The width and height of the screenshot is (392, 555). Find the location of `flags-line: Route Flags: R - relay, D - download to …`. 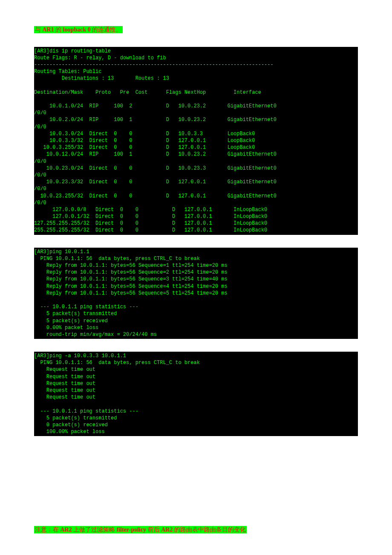

flags-line: Route Flags: R - relay, D - download to … is located at coordinates (100, 58).